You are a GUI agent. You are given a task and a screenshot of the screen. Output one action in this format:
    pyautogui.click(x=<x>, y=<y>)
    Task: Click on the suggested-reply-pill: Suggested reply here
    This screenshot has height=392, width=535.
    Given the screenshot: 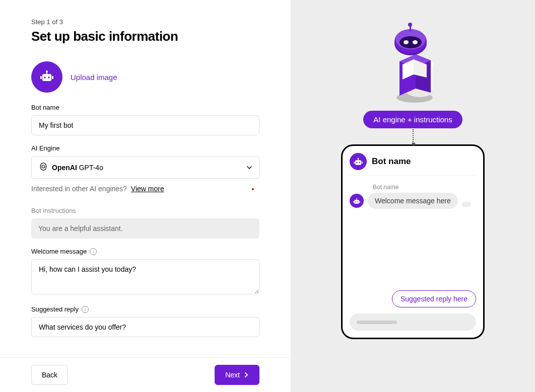 What is the action you would take?
    pyautogui.click(x=434, y=299)
    